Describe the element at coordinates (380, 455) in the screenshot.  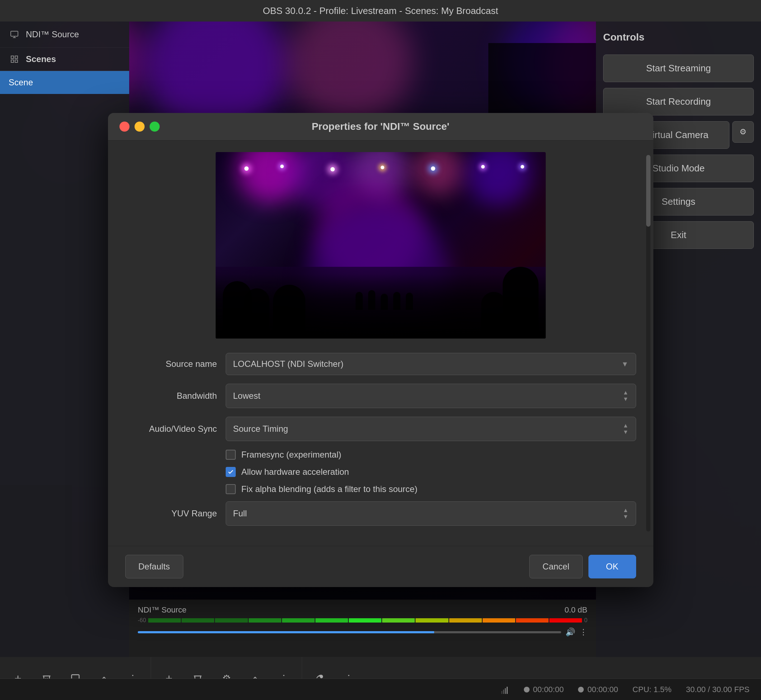
I see `framesync-row: Framesync (experimental)` at that location.